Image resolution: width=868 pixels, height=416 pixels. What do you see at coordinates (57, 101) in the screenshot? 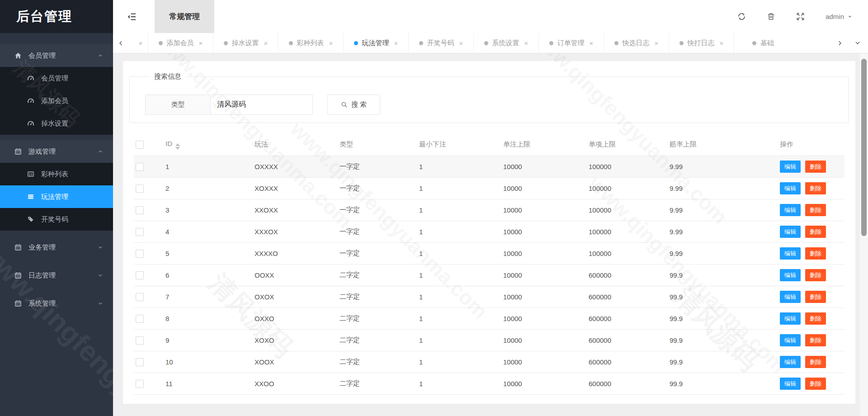
I see `sidebar-item-add-member: 添加会员` at bounding box center [57, 101].